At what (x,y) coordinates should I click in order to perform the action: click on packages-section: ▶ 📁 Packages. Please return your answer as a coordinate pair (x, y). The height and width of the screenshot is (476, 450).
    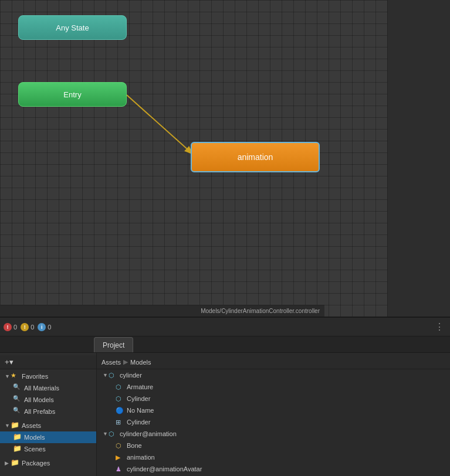
    Looking at the image, I should click on (48, 463).